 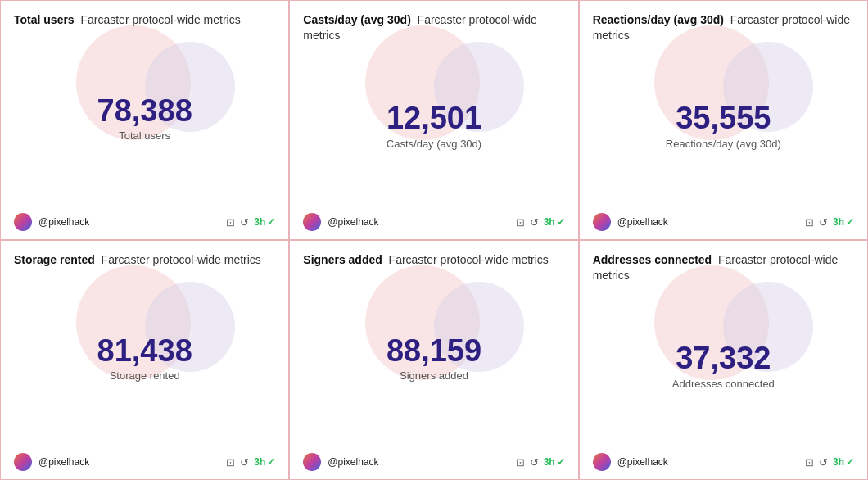 I want to click on card-title-casts-per-day: Casts/day (avg 30d) Farcaster protocol-w…, so click(x=434, y=28).